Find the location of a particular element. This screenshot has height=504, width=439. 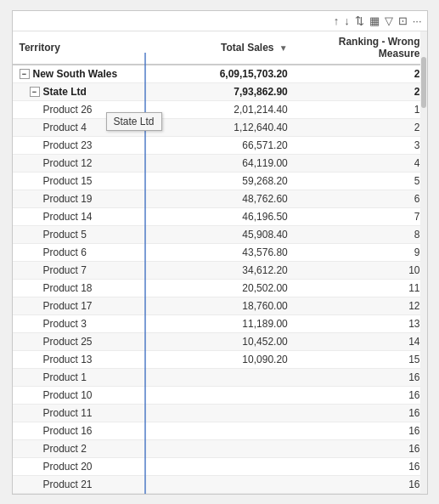

table-row: Product 1446,196.507 is located at coordinates (220, 216).